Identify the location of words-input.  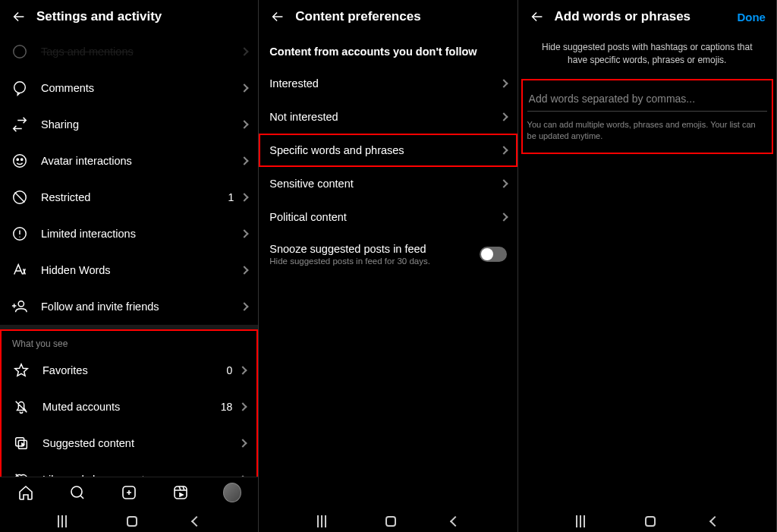
(647, 99).